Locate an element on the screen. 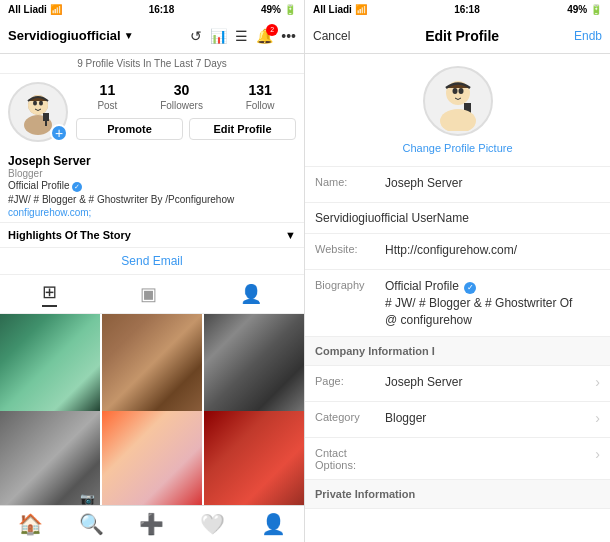 The image size is (610, 542). page-arrow-icon: › is located at coordinates (598, 382).